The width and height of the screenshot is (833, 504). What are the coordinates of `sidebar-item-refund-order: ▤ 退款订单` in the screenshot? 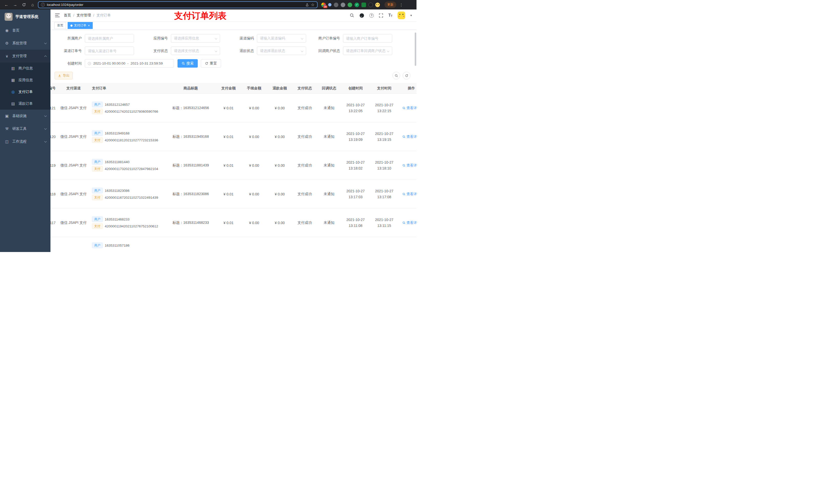 It's located at (25, 103).